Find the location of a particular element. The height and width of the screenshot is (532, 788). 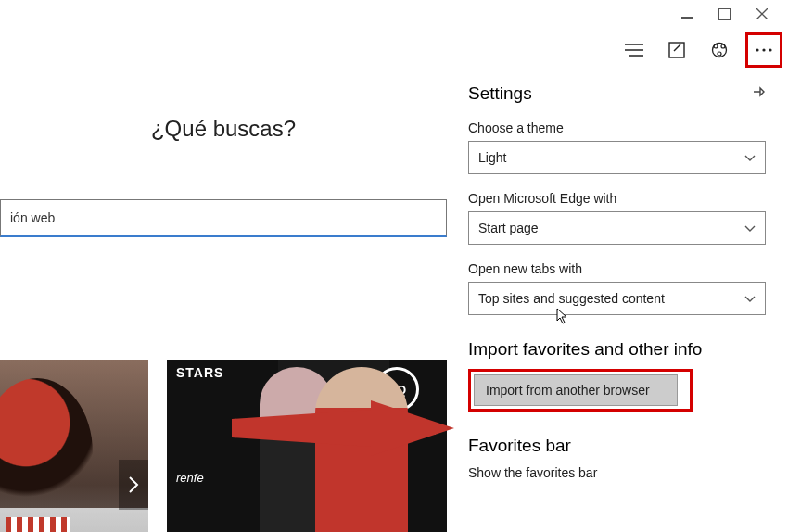

settings-title: Settings is located at coordinates (501, 94).